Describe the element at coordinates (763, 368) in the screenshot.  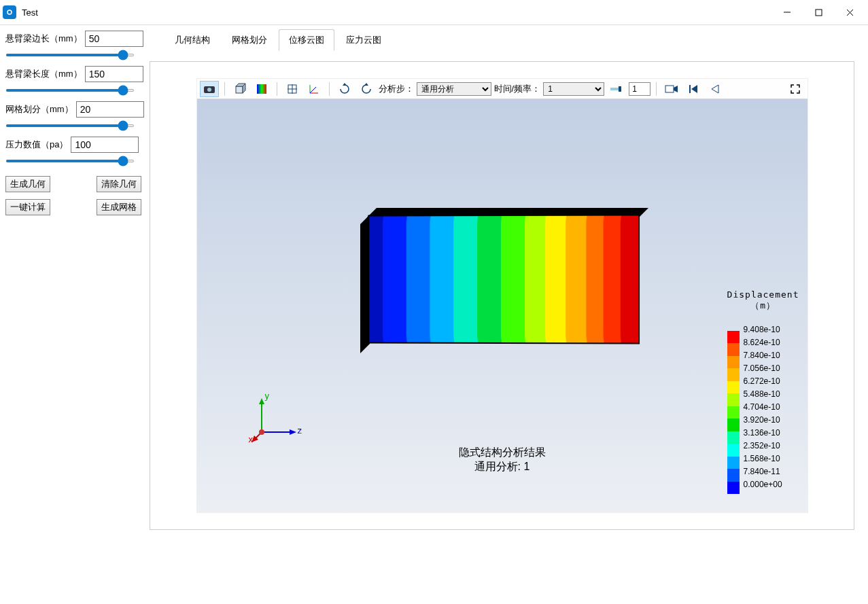
I see `legend-value: 7.056e-10` at that location.